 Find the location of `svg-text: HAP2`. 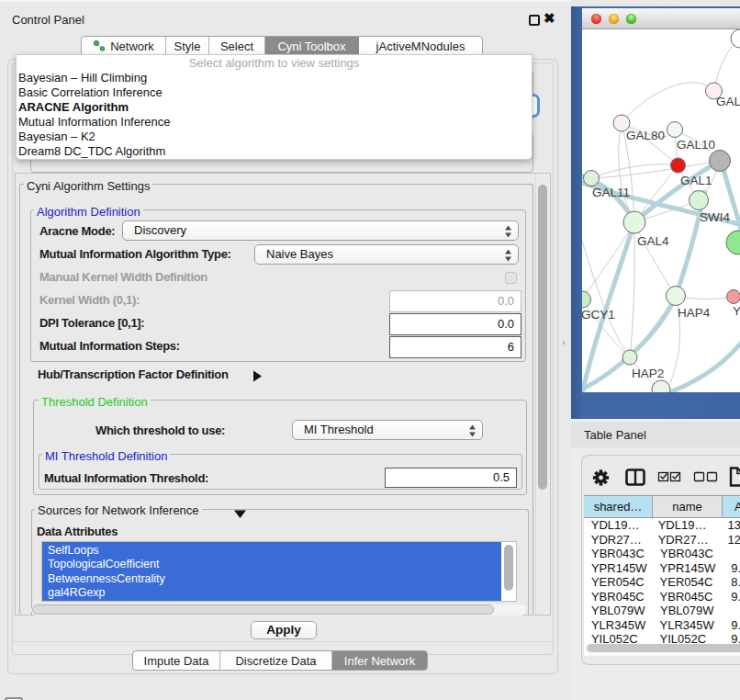

svg-text: HAP2 is located at coordinates (648, 373).